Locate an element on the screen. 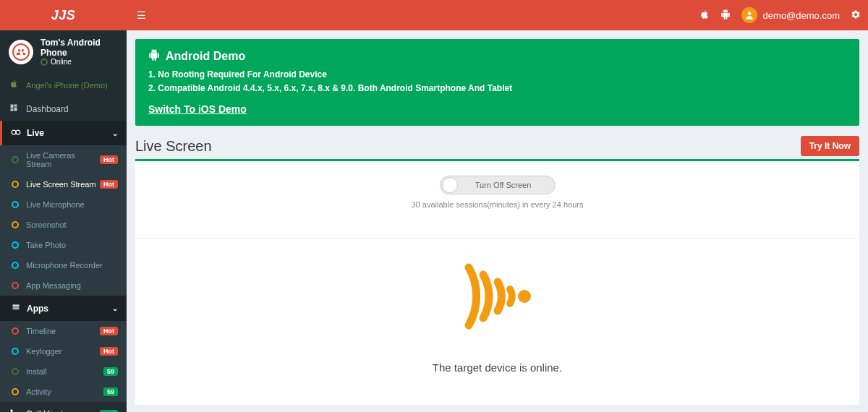 The width and height of the screenshot is (868, 412). sidebar-item-live-cameras: Live Cameras Stream Hot is located at coordinates (64, 160).